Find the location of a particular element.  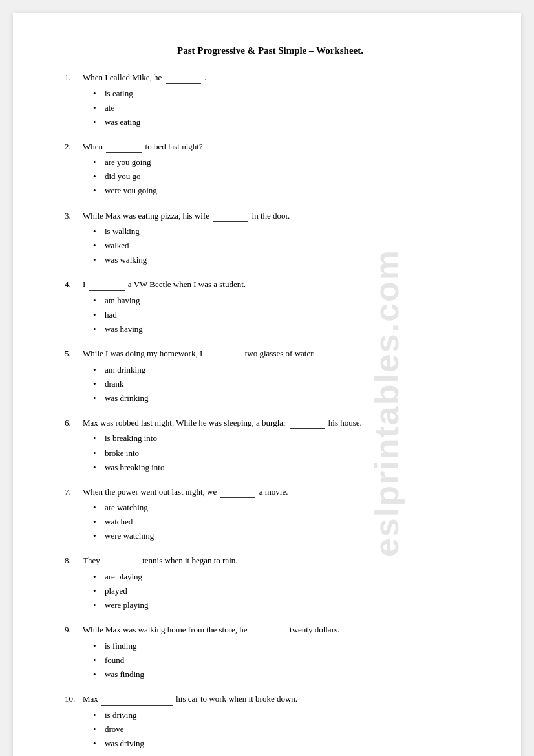

question-block-6: 6.Max was robbed last night. While he wa… is located at coordinates (270, 445).